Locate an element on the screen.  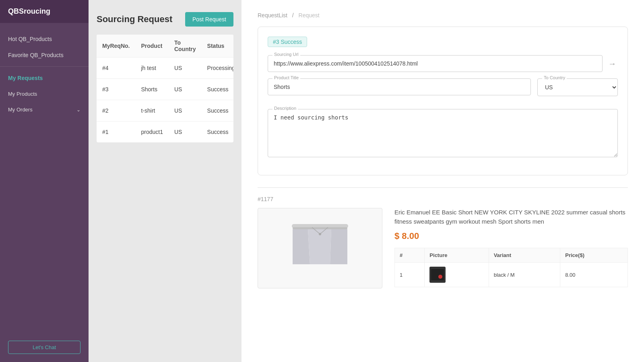
url-row: → is located at coordinates (443, 64).